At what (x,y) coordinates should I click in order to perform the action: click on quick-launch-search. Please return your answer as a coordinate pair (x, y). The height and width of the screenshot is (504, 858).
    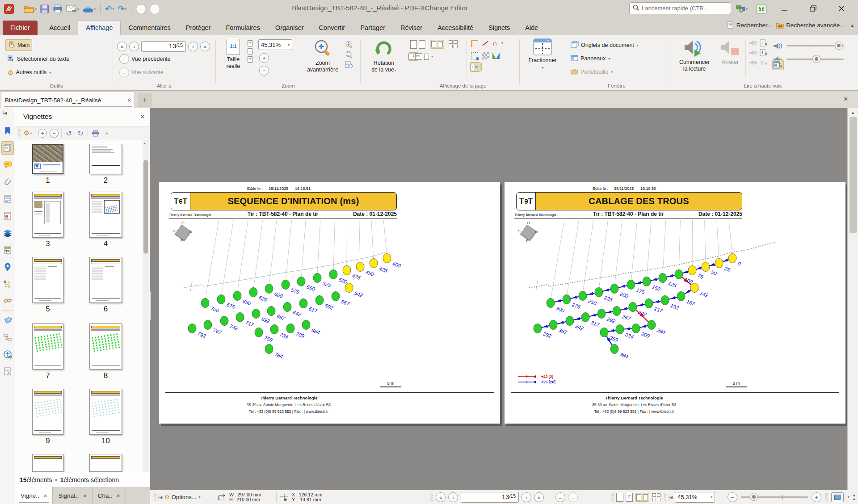
    Looking at the image, I should click on (680, 8).